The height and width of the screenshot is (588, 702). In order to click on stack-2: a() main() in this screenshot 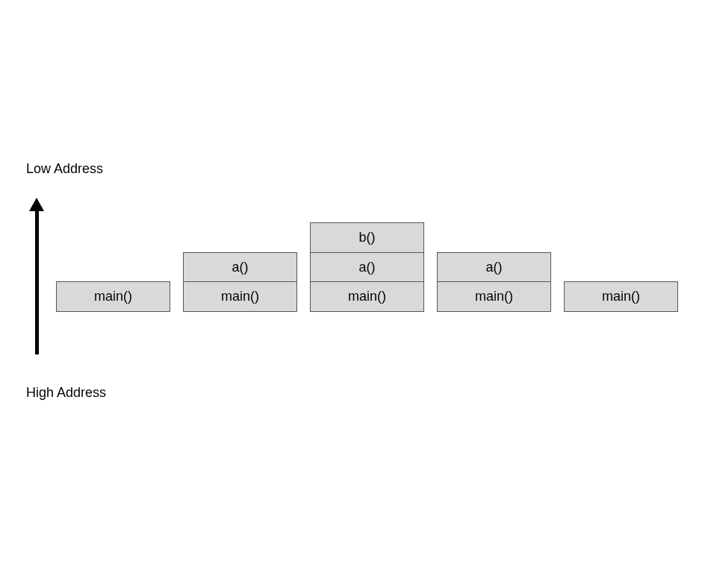, I will do `click(240, 282)`.